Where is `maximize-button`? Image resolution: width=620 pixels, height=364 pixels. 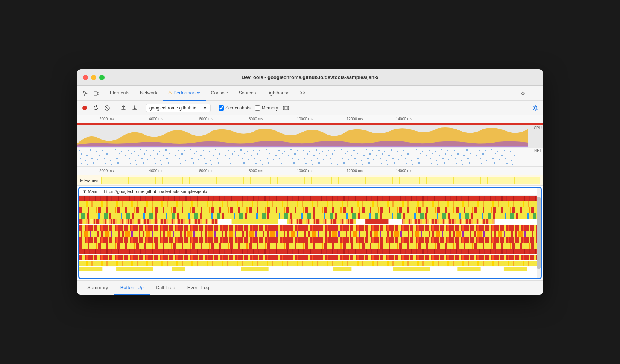 maximize-button is located at coordinates (102, 77).